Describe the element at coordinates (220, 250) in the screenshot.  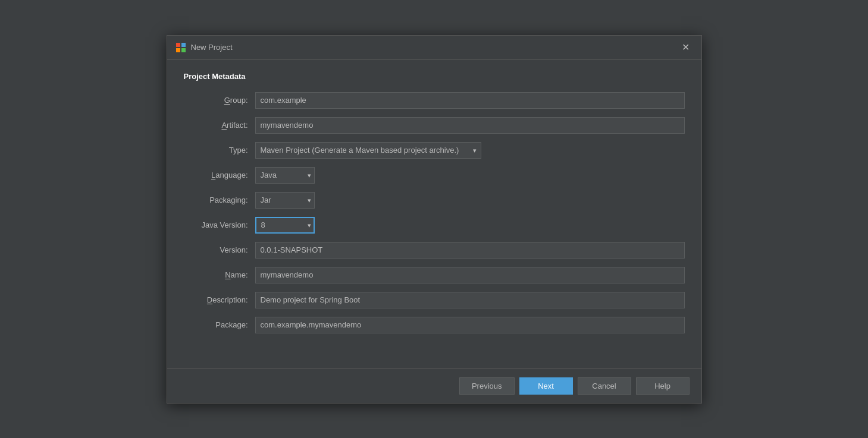
I see `version-label: Version:` at that location.